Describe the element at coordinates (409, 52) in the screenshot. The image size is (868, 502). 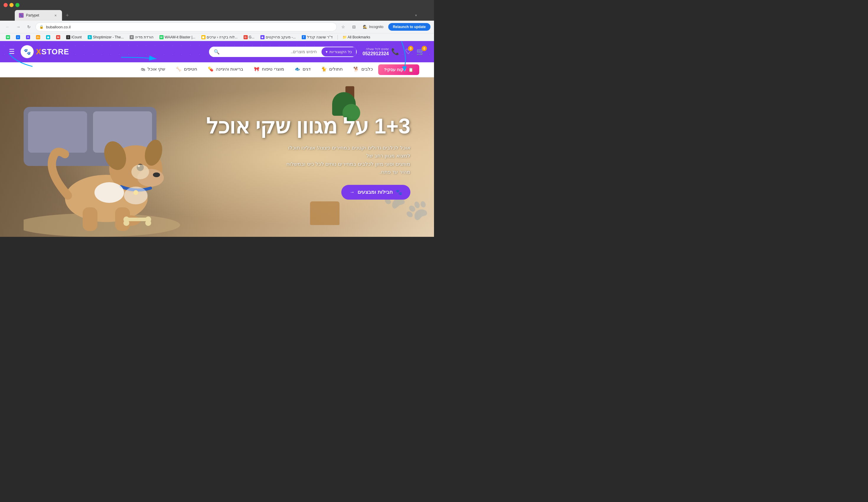
I see `wishlist-button: ♡ 0` at that location.